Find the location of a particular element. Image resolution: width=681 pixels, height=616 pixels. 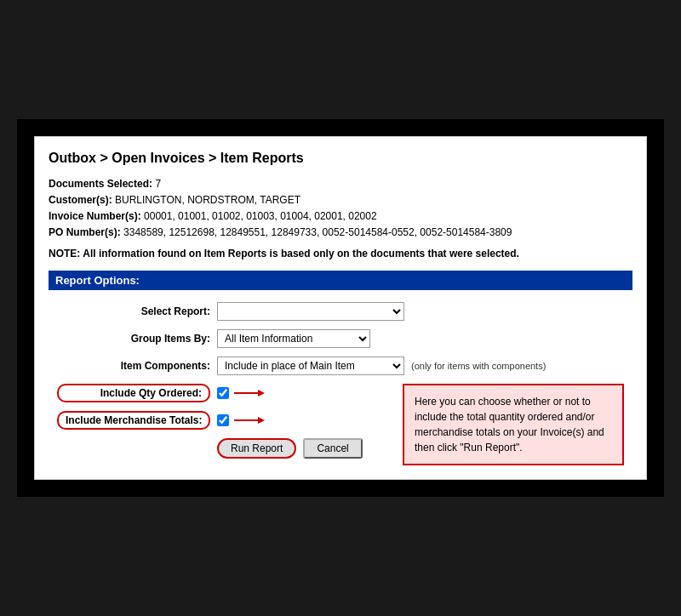

left-form: Include Qty Ordered: Include Merchandise… is located at coordinates (217, 421).